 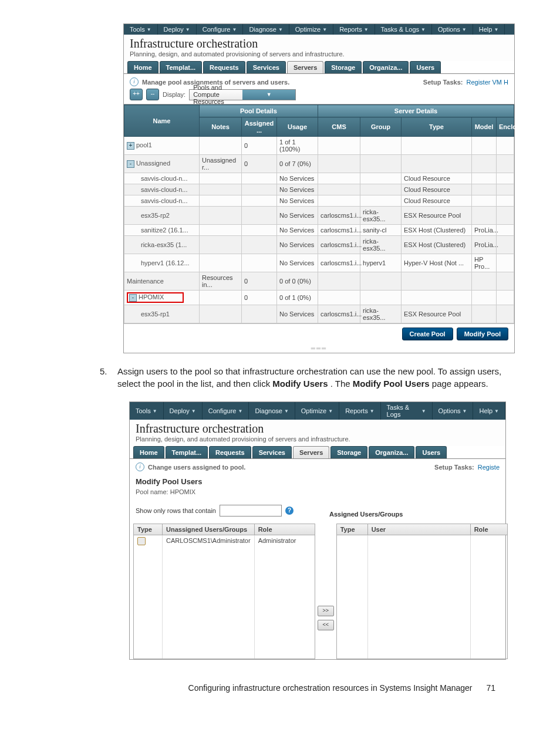 I want to click on move-right-button: >>, so click(x=326, y=611).